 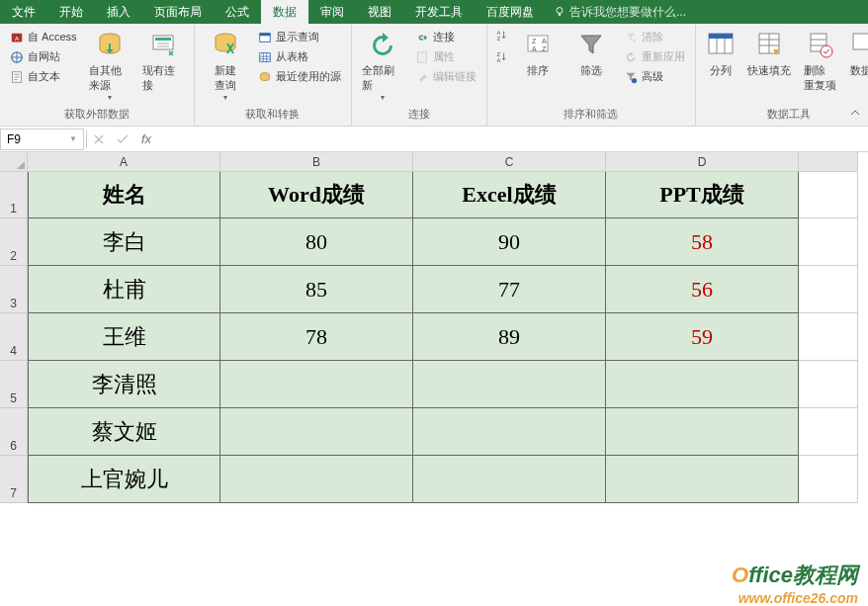 I want to click on formula-input, so click(x=513, y=139).